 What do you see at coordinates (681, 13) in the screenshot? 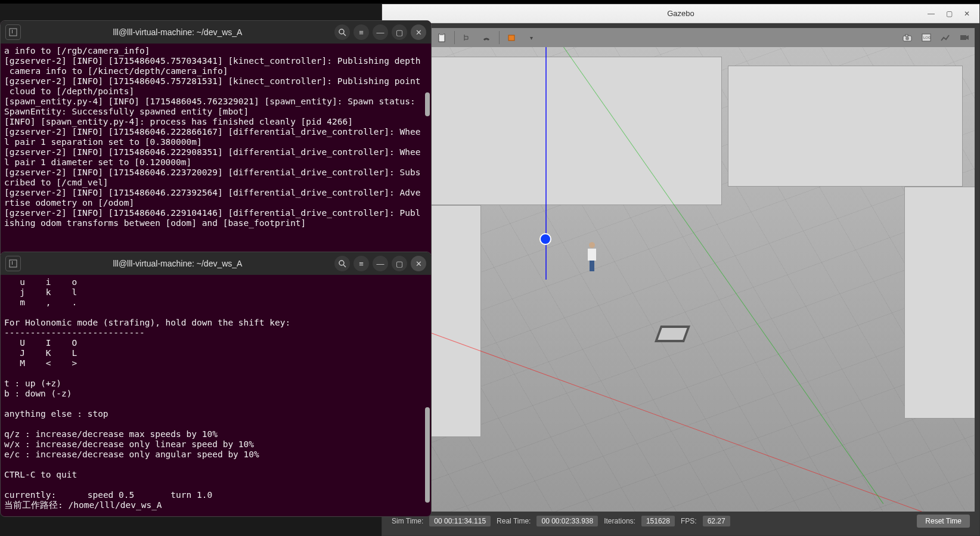
I see `gazebo-title: Gazebo` at bounding box center [681, 13].